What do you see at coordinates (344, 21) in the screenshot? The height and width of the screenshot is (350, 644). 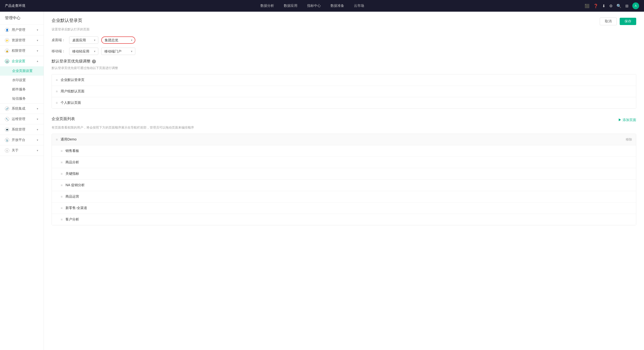 I see `page-header: 企业默认登录页 取消 保存` at bounding box center [344, 21].